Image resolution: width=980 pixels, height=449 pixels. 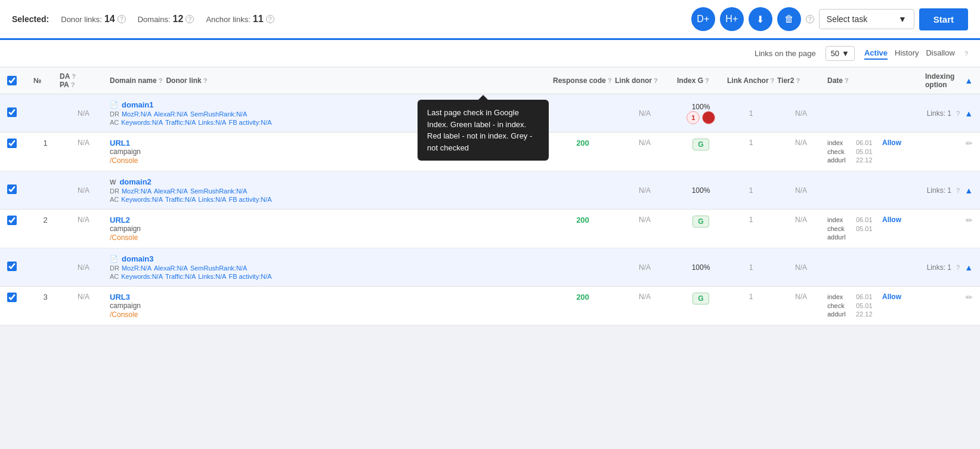 I want to click on header-link-anchor-col: Link Anchor ?, so click(x=751, y=81).